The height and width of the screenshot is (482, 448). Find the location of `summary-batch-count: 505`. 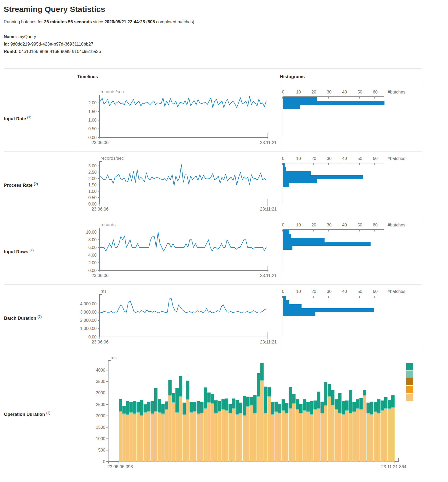

summary-batch-count: 505 is located at coordinates (151, 22).